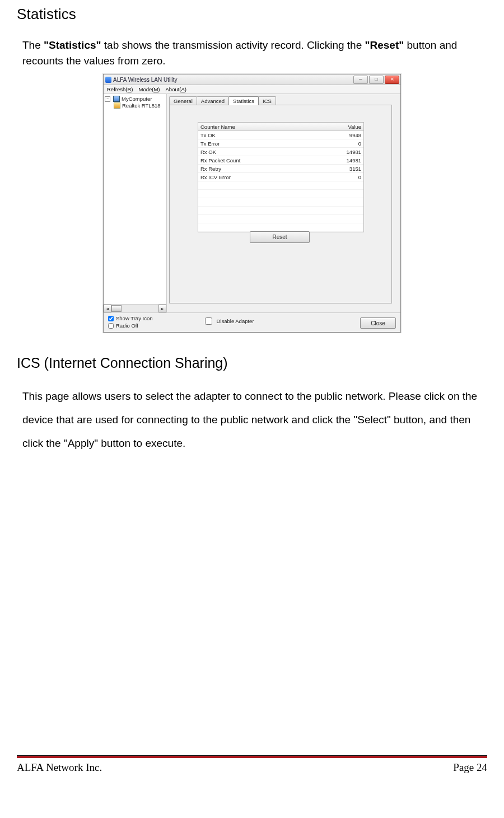 Image resolution: width=504 pixels, height=818 pixels. I want to click on tab-body: Counter Name Value Tx OK 9948 Tx Error 0, so click(281, 204).